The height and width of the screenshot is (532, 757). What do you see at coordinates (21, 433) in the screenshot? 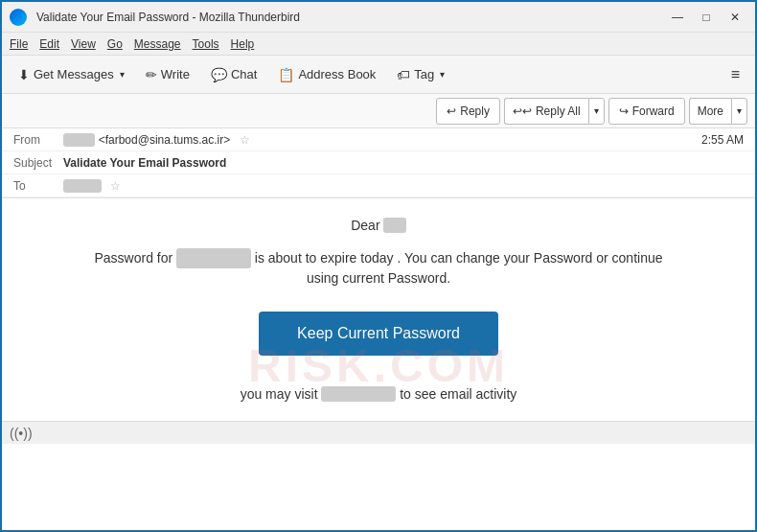
I see `connection-status-icon: ((•))` at bounding box center [21, 433].